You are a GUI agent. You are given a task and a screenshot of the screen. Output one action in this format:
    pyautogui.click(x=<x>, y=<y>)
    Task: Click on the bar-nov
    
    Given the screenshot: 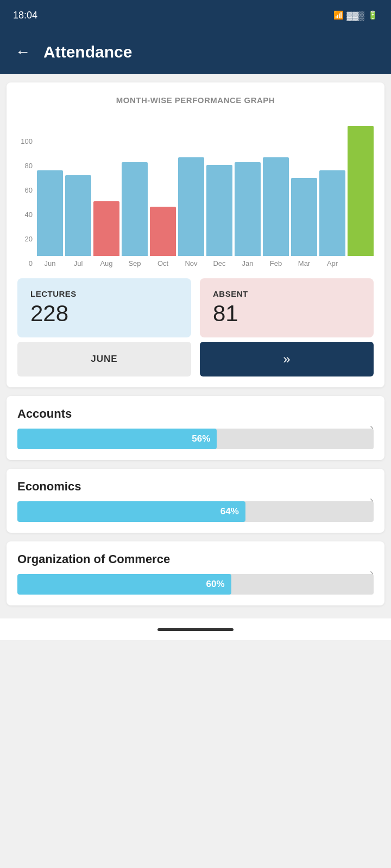 What is the action you would take?
    pyautogui.click(x=191, y=191)
    